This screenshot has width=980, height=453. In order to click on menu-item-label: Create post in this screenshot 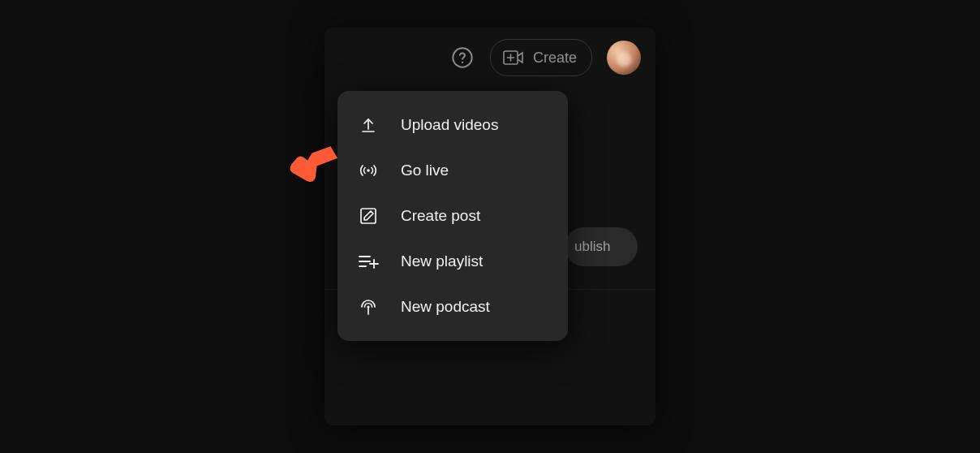, I will do `click(441, 216)`.